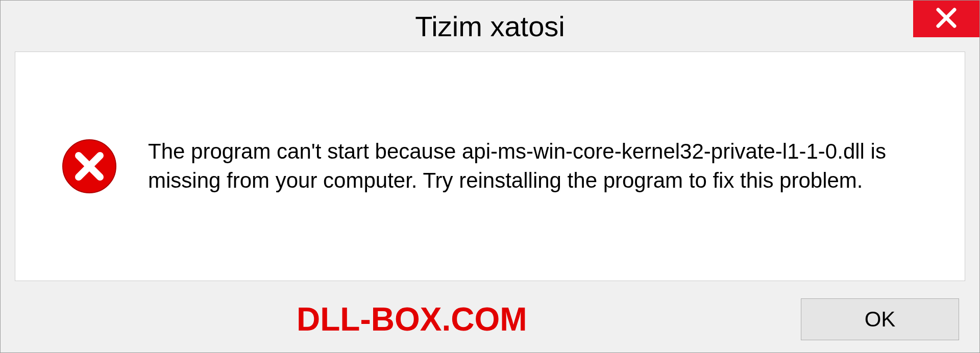 Image resolution: width=980 pixels, height=353 pixels. What do you see at coordinates (89, 166) in the screenshot?
I see `error-icon` at bounding box center [89, 166].